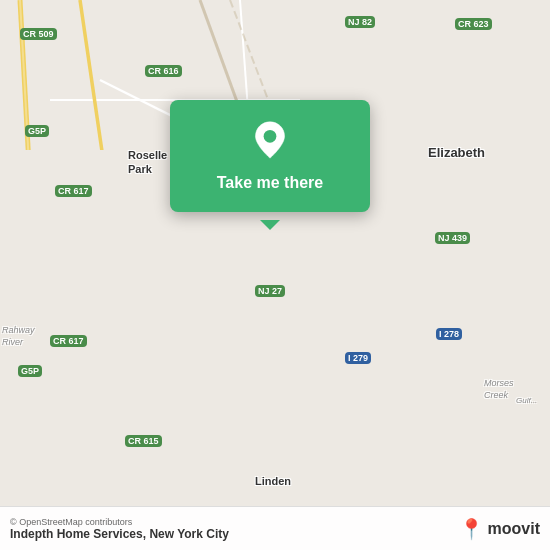 This screenshot has width=550, height=550. I want to click on badge-cr616: CR 616, so click(164, 71).